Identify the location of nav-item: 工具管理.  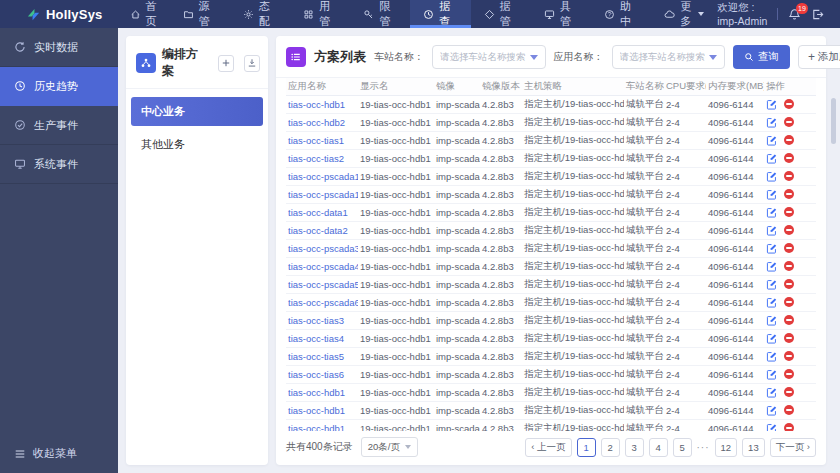
(561, 14).